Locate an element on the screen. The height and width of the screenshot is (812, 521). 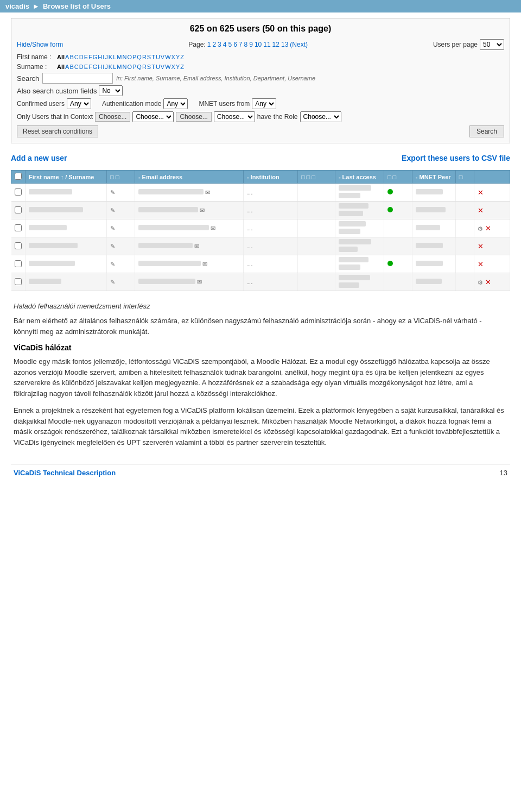
context-choose-button-1: Choose... is located at coordinates (113, 117).